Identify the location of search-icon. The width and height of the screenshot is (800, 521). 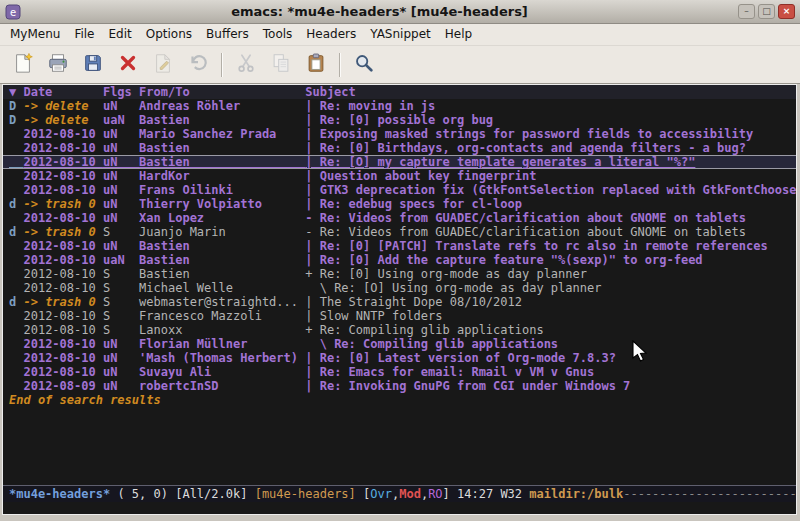
(364, 65).